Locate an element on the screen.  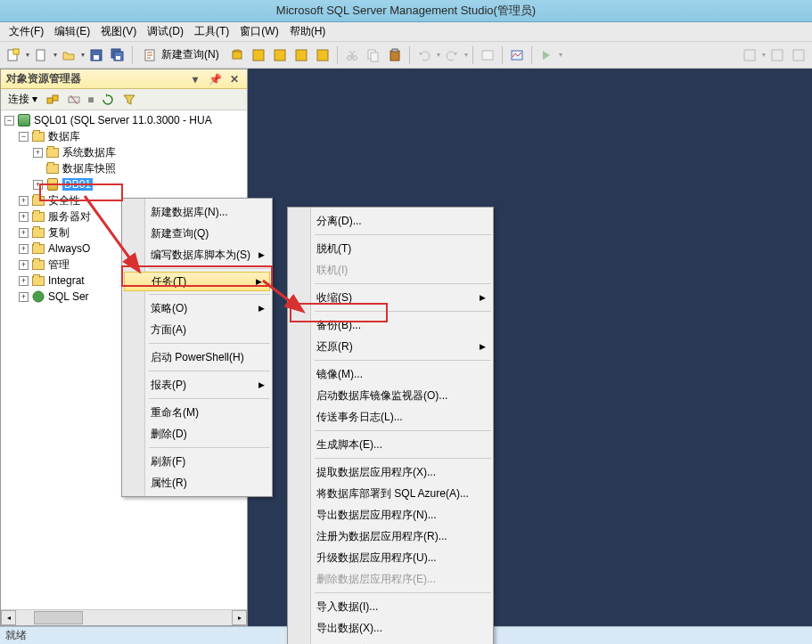
toolbar-find-icon is located at coordinates (488, 55).